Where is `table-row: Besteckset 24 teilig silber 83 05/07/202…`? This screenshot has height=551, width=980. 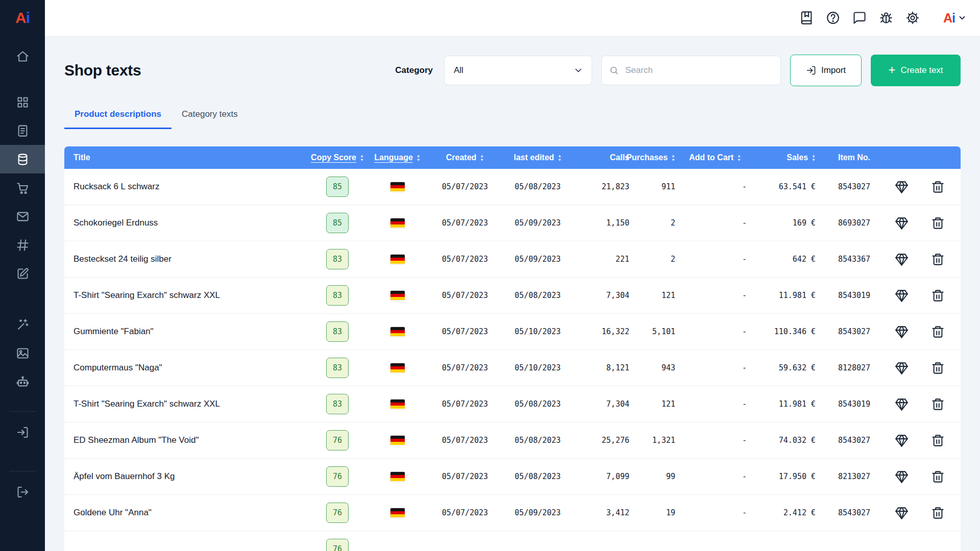
table-row: Besteckset 24 teilig silber 83 05/07/202… is located at coordinates (512, 259).